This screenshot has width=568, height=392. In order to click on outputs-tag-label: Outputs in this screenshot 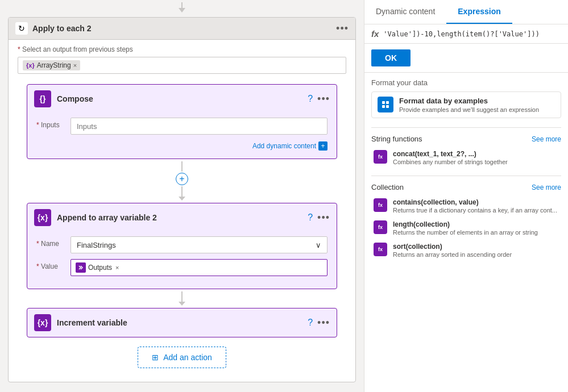, I will do `click(100, 268)`.